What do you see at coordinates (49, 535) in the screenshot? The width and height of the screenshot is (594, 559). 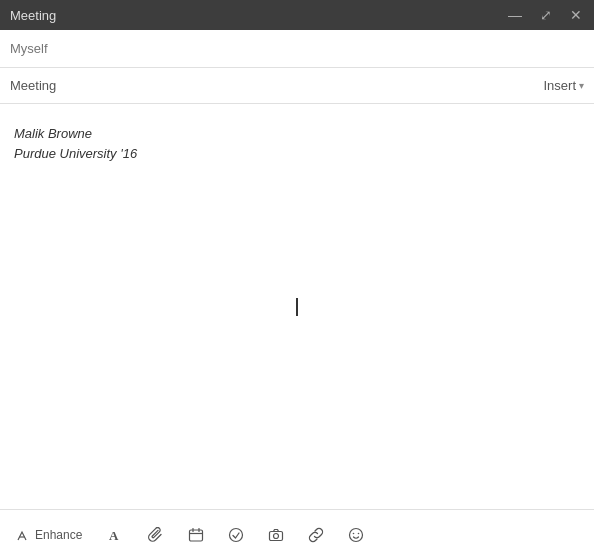 I see `enhance-button: Enhance` at bounding box center [49, 535].